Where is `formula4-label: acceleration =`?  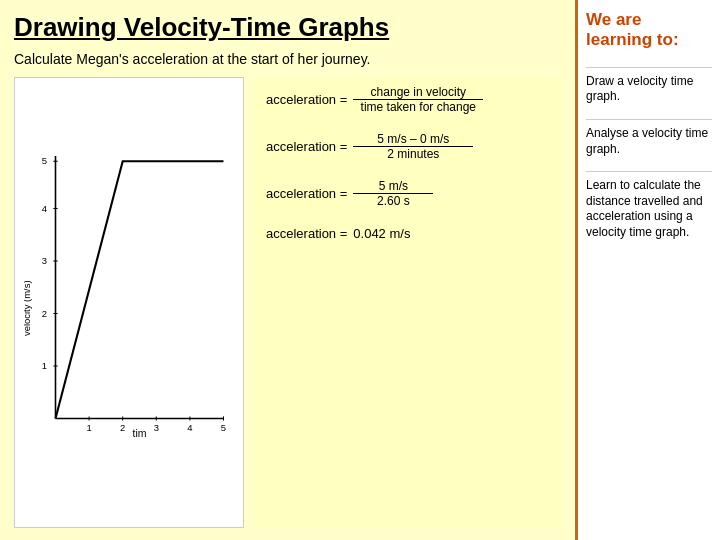 formula4-label: acceleration = is located at coordinates (306, 234).